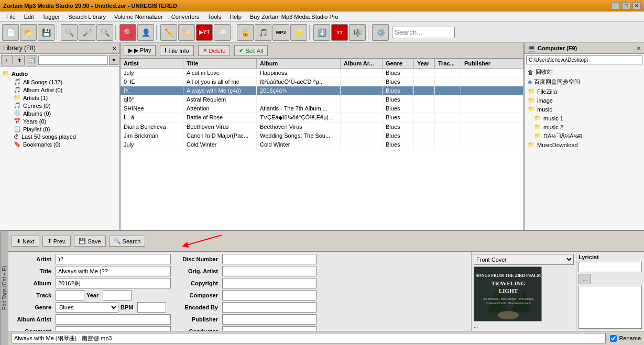 This screenshot has width=644, height=345. Describe the element at coordinates (584, 91) in the screenshot. I see `comp-item-filezilla: 📁 FileZilla` at that location.